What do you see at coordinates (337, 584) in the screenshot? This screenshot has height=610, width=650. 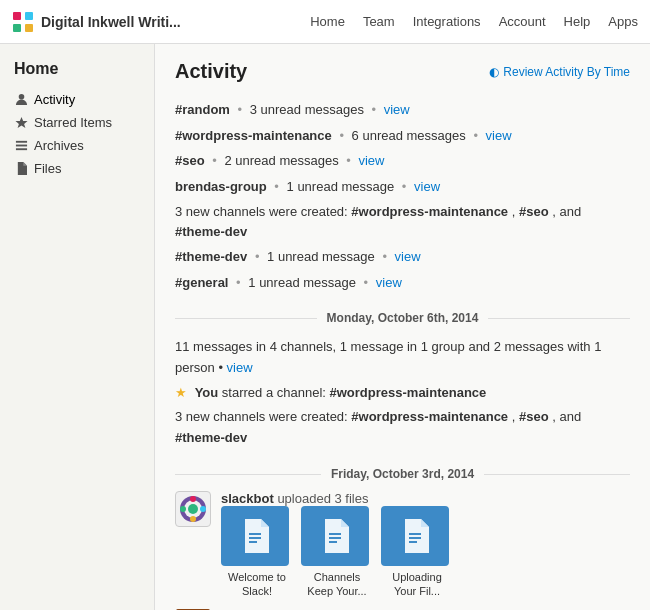 I see `file-label-2: Channels Keep Your...` at bounding box center [337, 584].